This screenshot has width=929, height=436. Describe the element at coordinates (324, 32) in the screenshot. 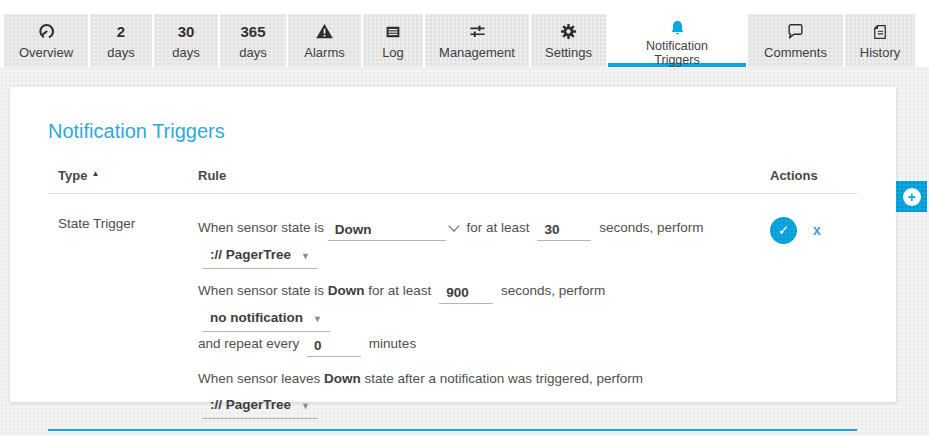

I see `warning-icon` at that location.